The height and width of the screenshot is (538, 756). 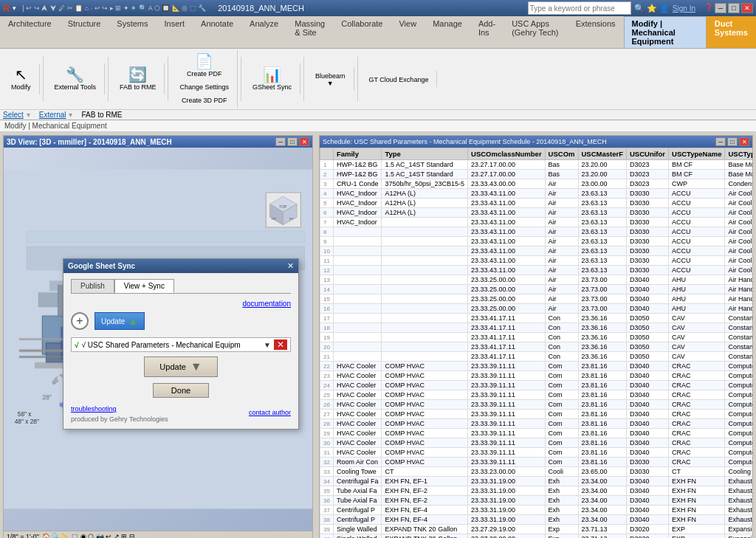 I want to click on sign-in-link: Sign In, so click(x=684, y=9).